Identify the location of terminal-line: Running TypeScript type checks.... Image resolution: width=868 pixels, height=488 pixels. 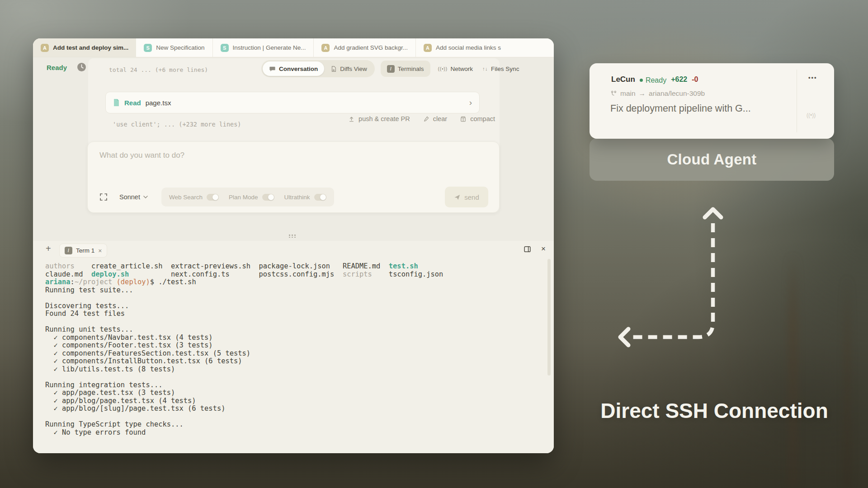
(293, 425).